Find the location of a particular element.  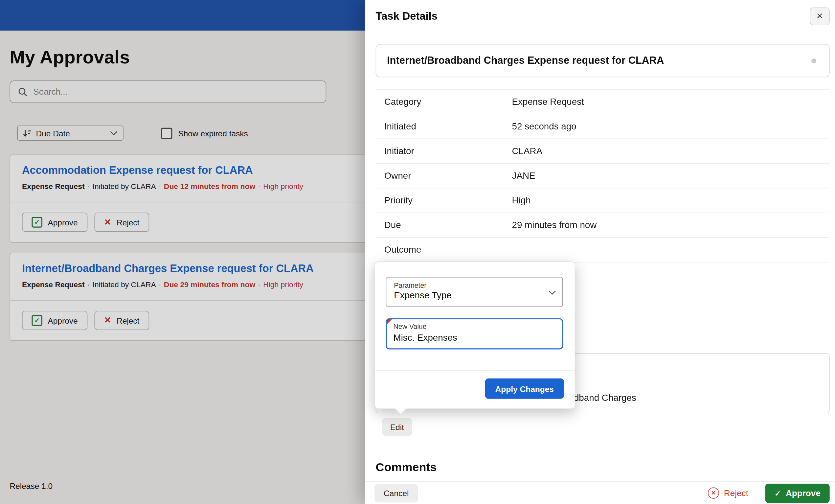

approve-task-button: ✓ Approve is located at coordinates (798, 493).